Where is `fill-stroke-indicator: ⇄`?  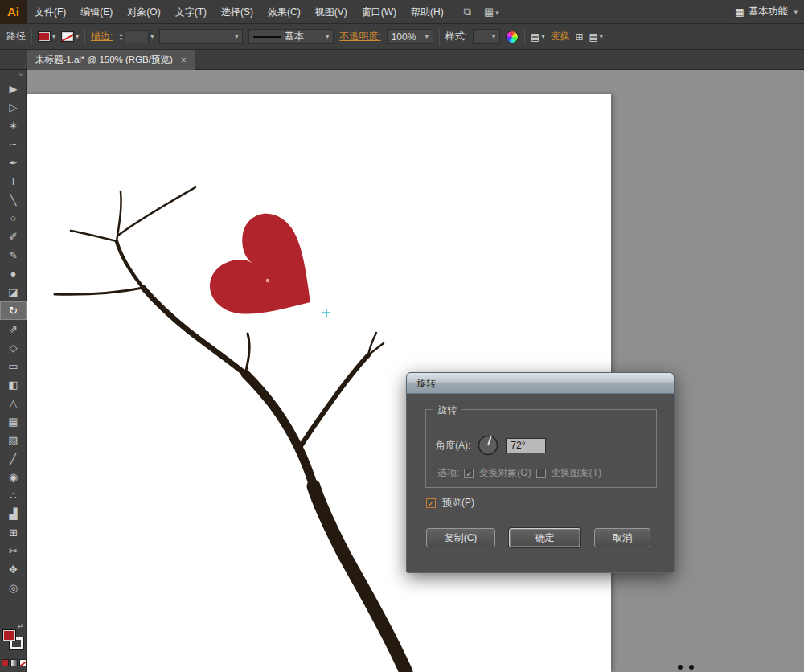 fill-stroke-indicator: ⇄ is located at coordinates (13, 641).